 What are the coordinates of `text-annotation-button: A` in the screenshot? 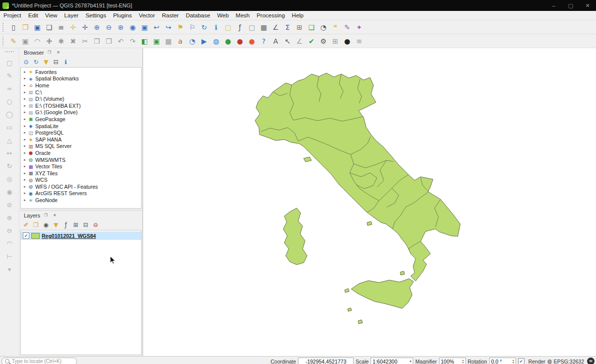 It's located at (276, 41).